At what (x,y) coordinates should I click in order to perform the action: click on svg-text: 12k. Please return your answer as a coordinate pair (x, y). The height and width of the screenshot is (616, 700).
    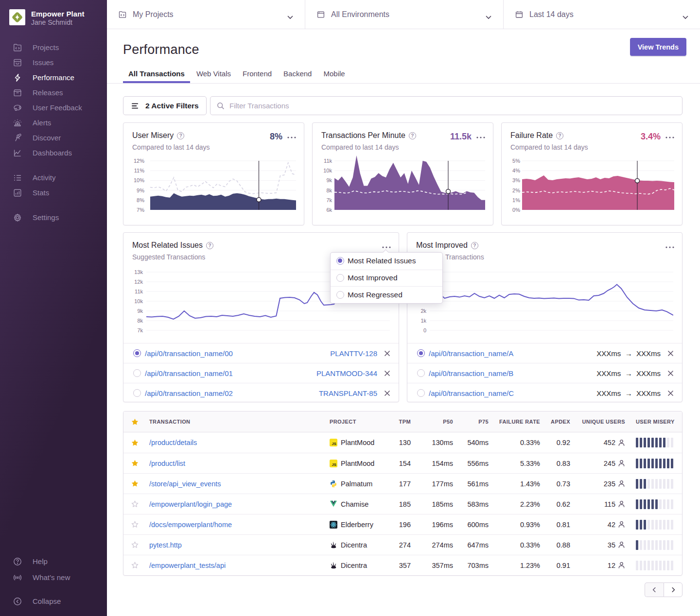
    Looking at the image, I should click on (139, 282).